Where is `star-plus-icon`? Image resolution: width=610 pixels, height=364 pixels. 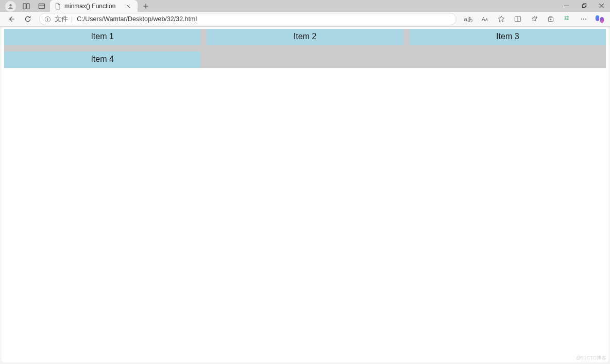 star-plus-icon is located at coordinates (534, 19).